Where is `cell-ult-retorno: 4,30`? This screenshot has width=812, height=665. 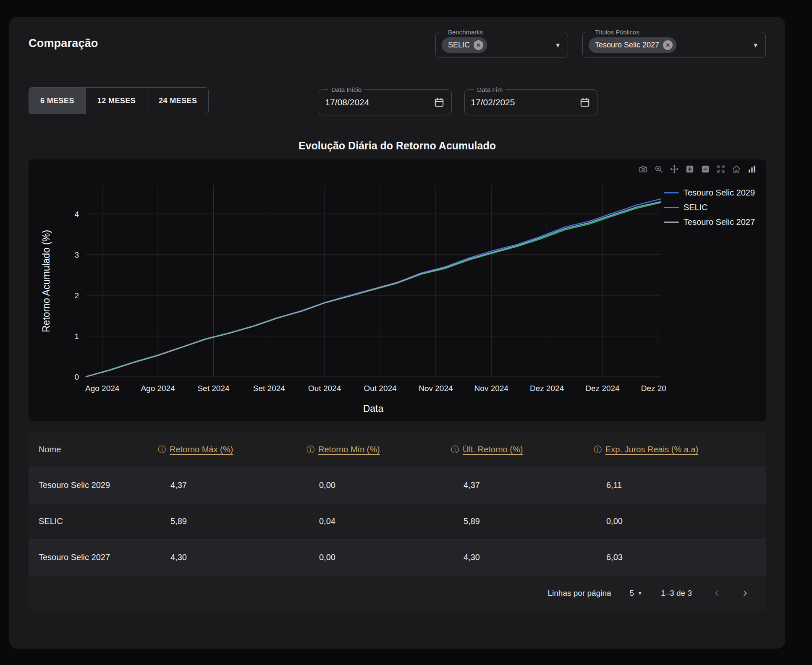 cell-ult-retorno: 4,30 is located at coordinates (522, 557).